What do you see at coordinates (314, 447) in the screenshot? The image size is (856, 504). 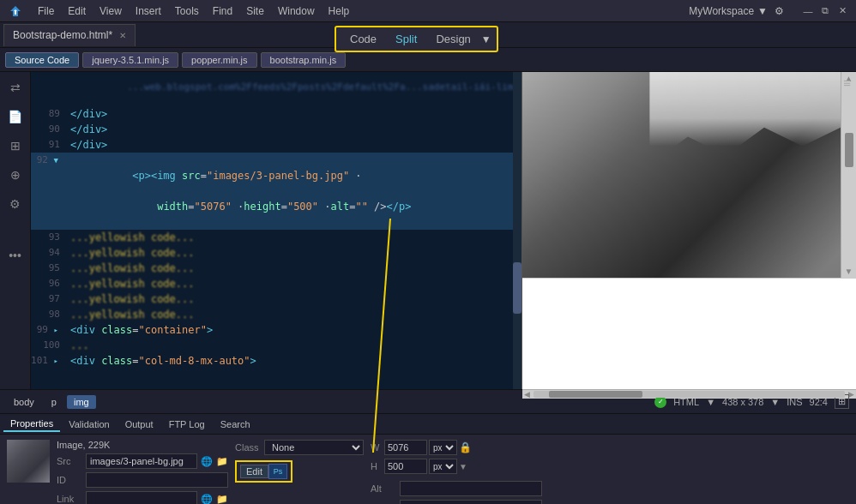 I see `class-select: None` at bounding box center [314, 447].